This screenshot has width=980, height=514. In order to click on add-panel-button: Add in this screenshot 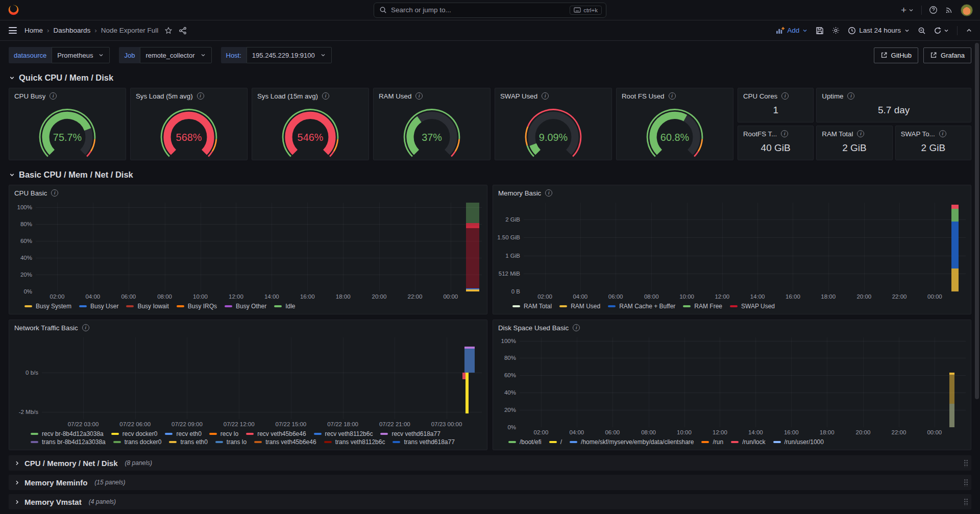, I will do `click(792, 31)`.